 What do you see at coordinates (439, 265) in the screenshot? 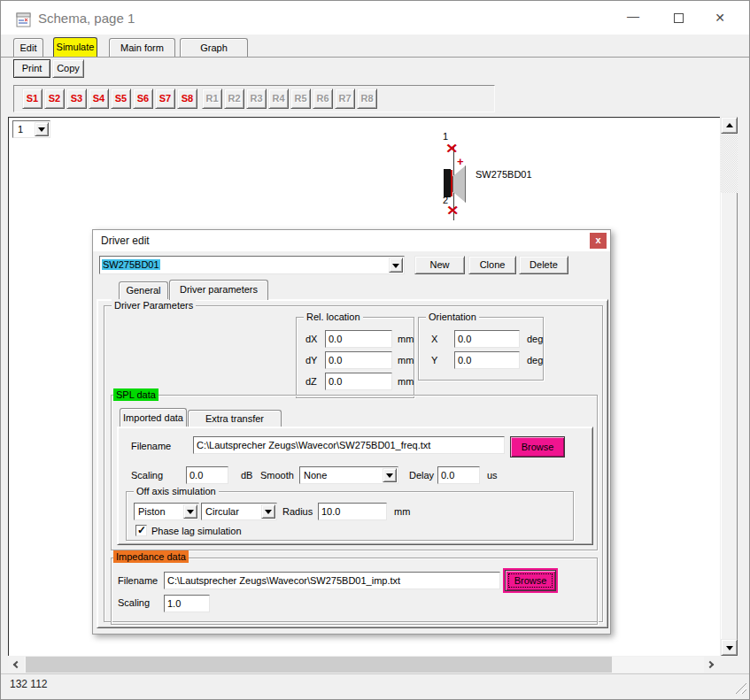
I see `new-button: New` at bounding box center [439, 265].